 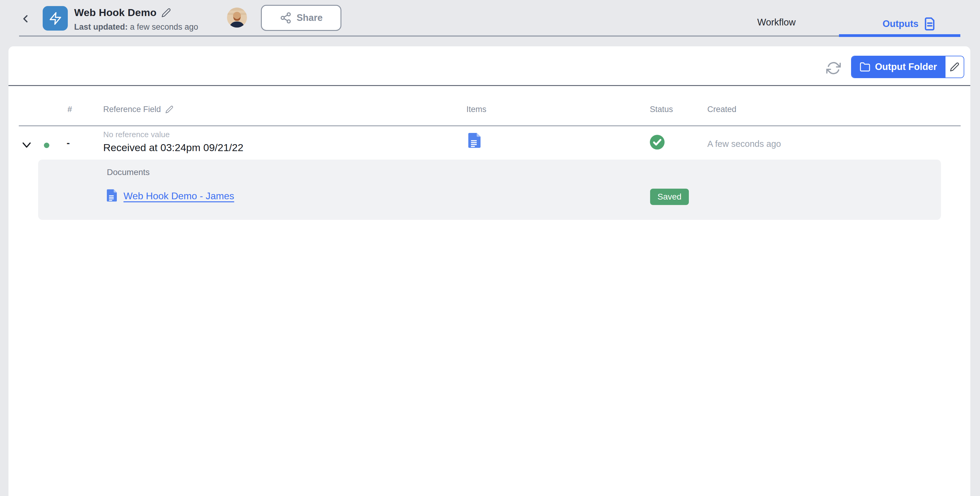 I want to click on table-header: # Reference Field Items Status Created, so click(x=489, y=106).